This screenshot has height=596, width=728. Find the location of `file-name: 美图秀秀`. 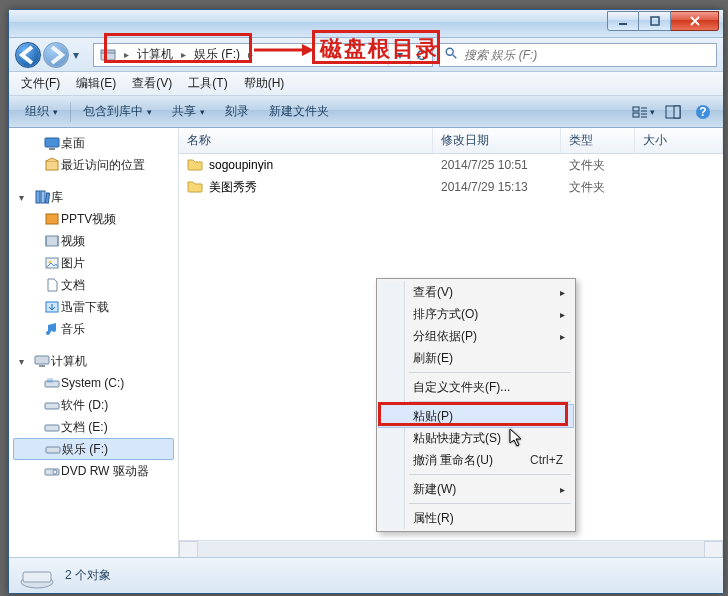

file-name: 美图秀秀 is located at coordinates (233, 188).